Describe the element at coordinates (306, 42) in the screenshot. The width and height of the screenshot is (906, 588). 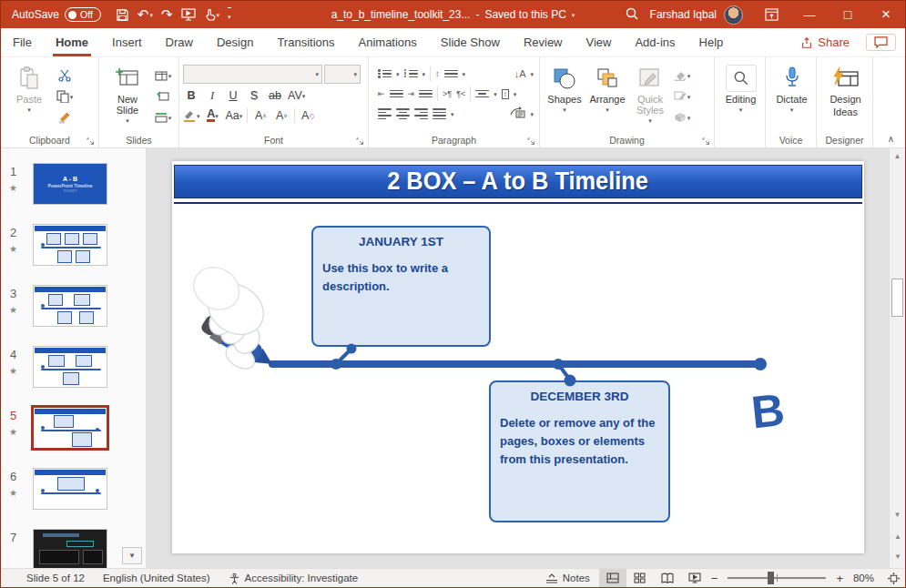
I see `tab-transitions: Transitions` at that location.